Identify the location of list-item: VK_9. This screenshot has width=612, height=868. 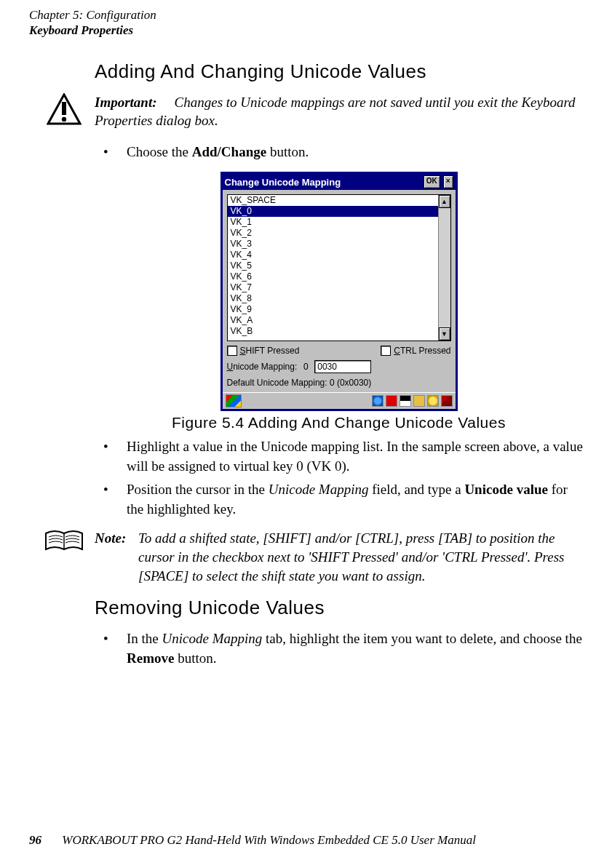
(333, 310).